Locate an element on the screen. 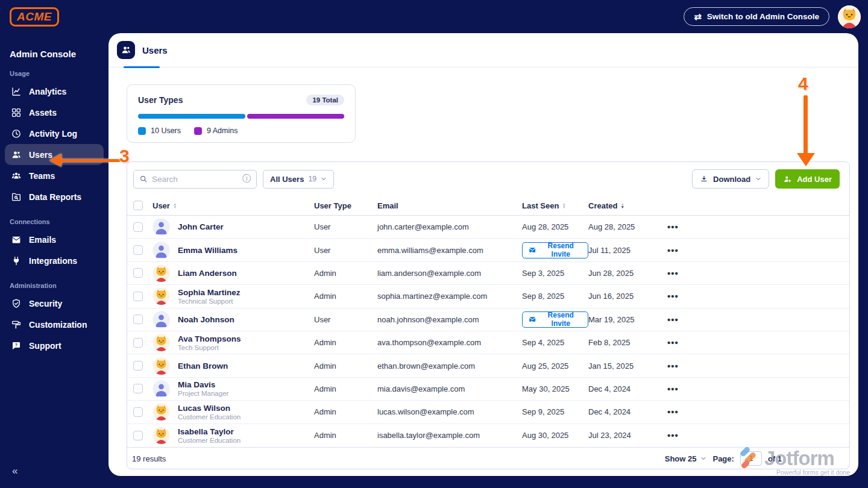 The image size is (868, 488). sidebar-item-label: Activity Log is located at coordinates (53, 134).